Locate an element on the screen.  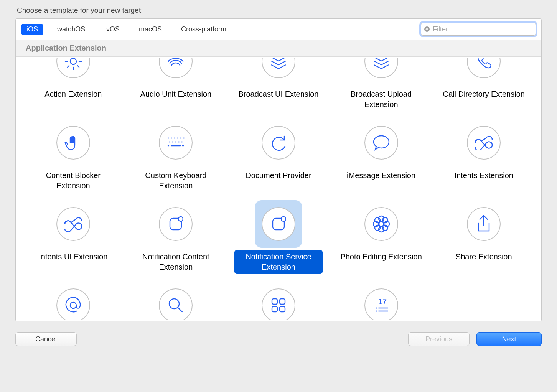
template-label: Call Directory Extension is located at coordinates (483, 94).